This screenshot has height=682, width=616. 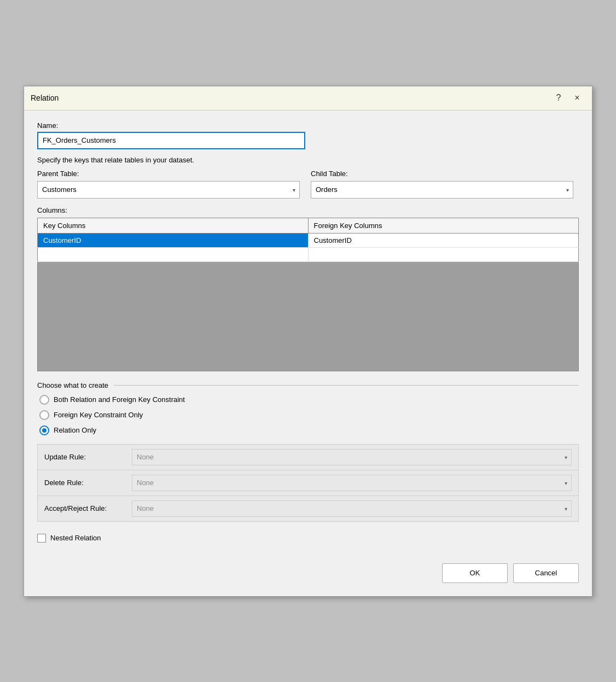 What do you see at coordinates (44, 415) in the screenshot?
I see `radio-circle-fk-only` at bounding box center [44, 415].